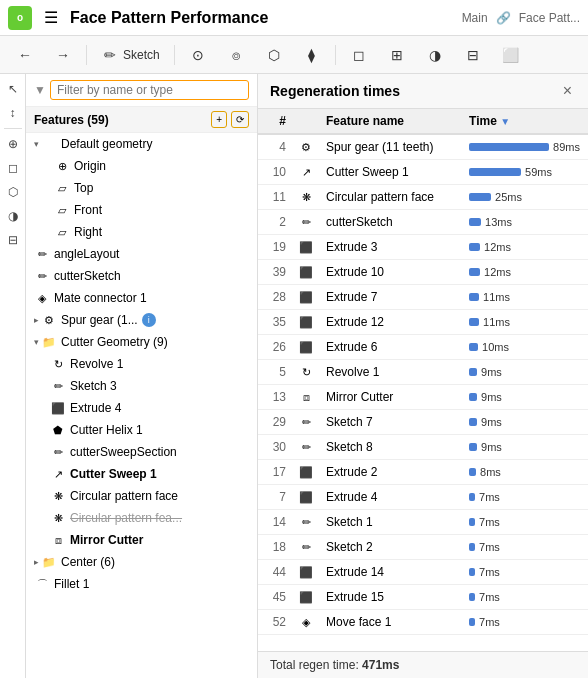  What do you see at coordinates (142, 342) in the screenshot?
I see `sidebar-item-cutter-geometry: ▾ 📁 Cutter Geometry (9)` at bounding box center [142, 342].